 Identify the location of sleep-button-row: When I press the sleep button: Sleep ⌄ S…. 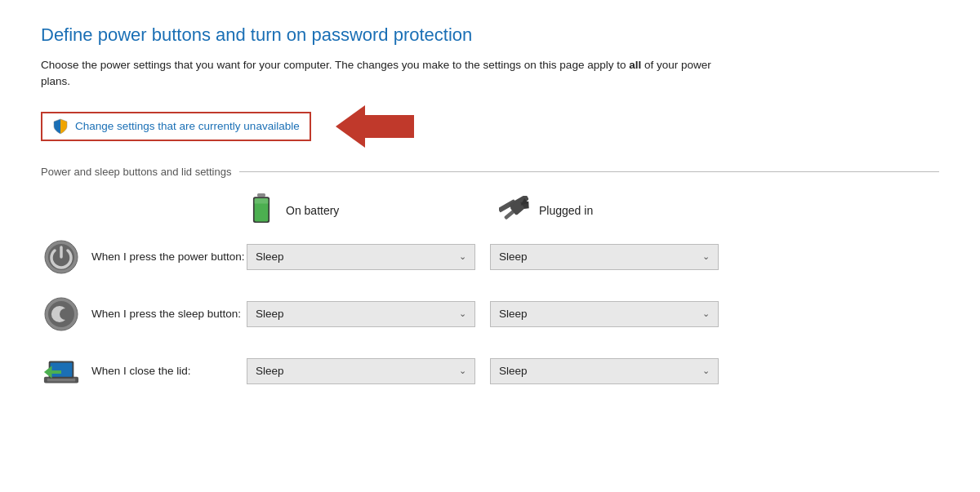
(490, 314).